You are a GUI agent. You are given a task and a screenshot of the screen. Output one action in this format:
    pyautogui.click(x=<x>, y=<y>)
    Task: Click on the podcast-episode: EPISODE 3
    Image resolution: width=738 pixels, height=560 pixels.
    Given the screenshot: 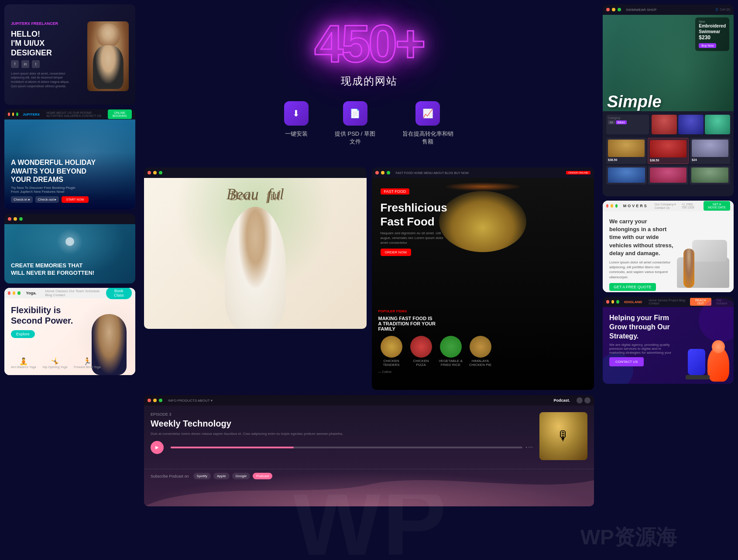 What is the action you would take?
    pyautogui.click(x=342, y=414)
    